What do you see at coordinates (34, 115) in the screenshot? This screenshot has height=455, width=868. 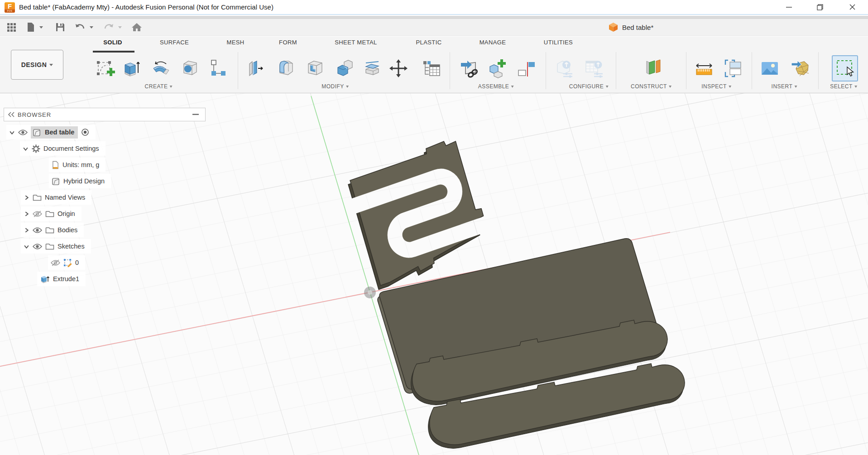 I see `browser-title: BROWSER` at bounding box center [34, 115].